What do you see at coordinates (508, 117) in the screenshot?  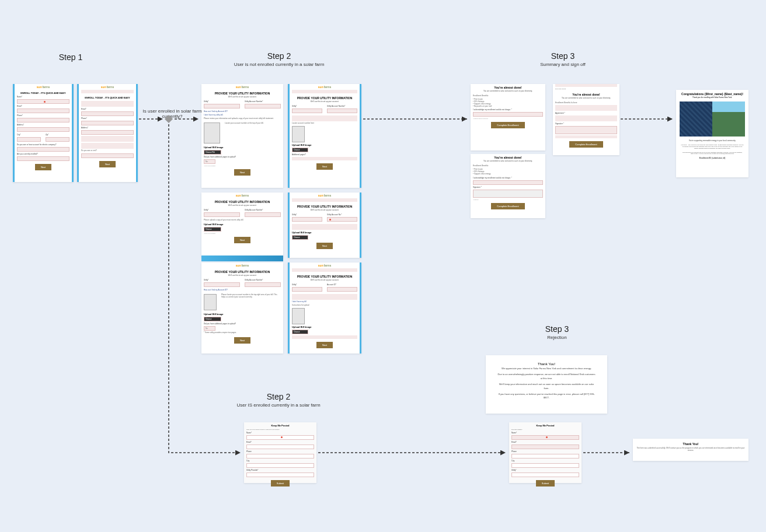 I see `screen-summary-1: You're almost done! You are committed to…` at bounding box center [508, 117].